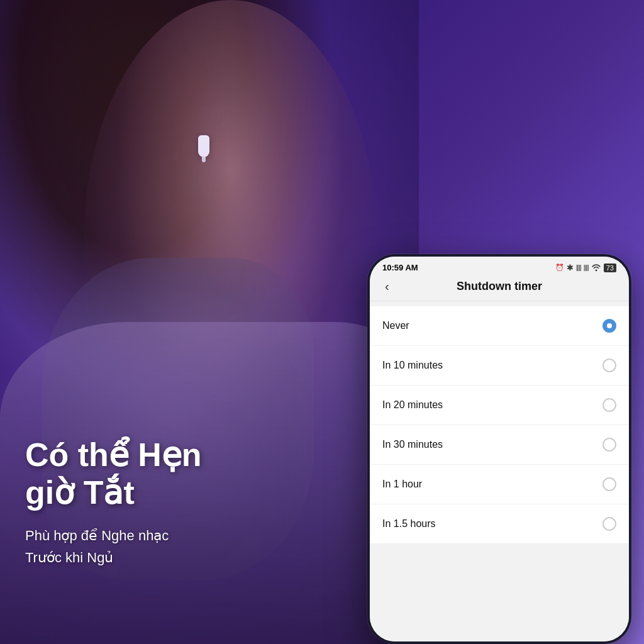 The width and height of the screenshot is (644, 644). What do you see at coordinates (499, 287) in the screenshot?
I see `screen-title: Shutdown timer` at bounding box center [499, 287].